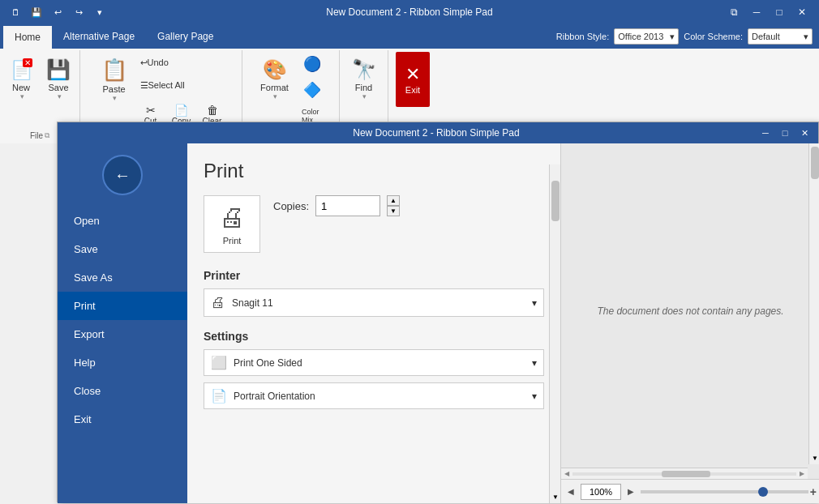 The height and width of the screenshot is (504, 819). I want to click on find-icon: 🔭, so click(364, 70).